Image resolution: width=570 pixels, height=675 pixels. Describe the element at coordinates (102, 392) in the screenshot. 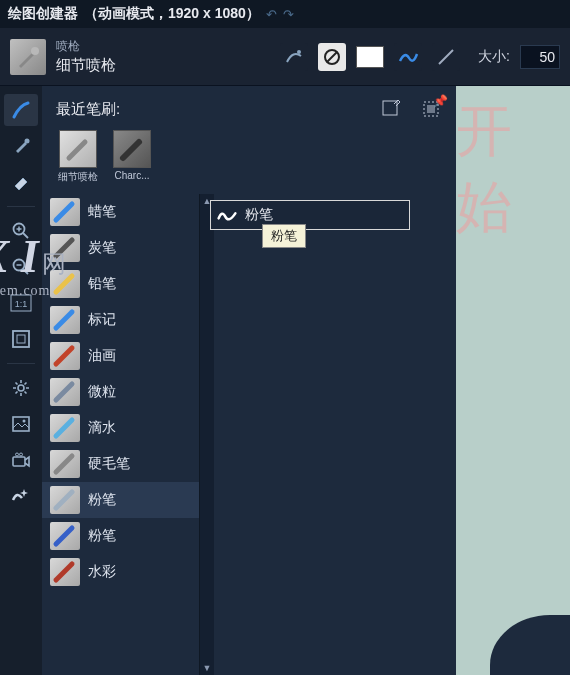

I see `brush-category-name: 微粒` at that location.